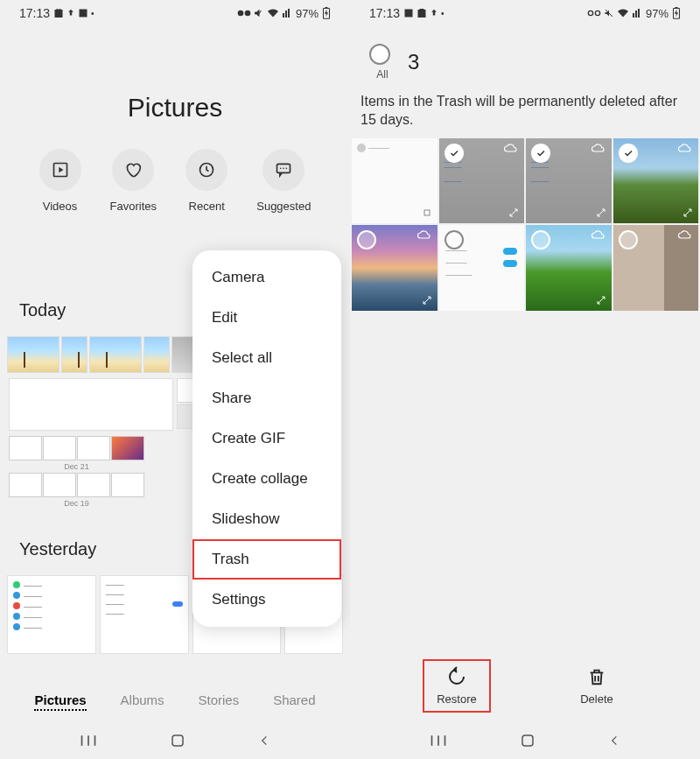 The width and height of the screenshot is (700, 759). I want to click on play-box-icon, so click(60, 170).